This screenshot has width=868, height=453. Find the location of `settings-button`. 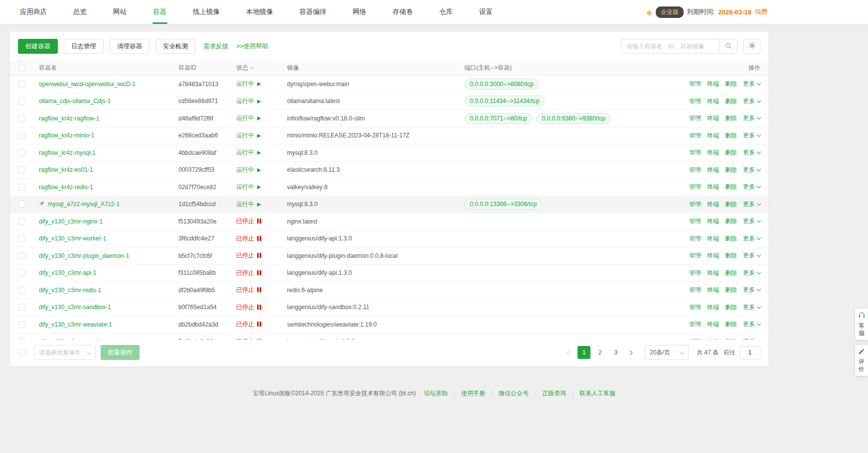

settings-button is located at coordinates (752, 46).